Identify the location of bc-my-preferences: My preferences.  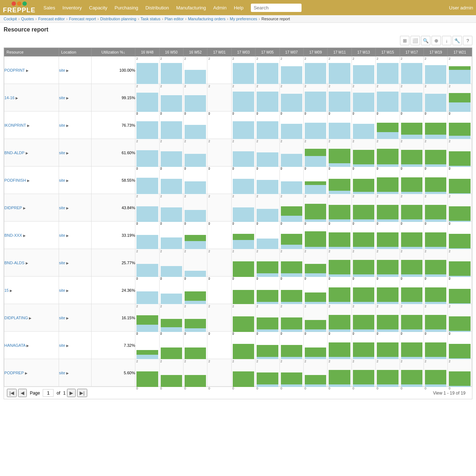
(244, 19).